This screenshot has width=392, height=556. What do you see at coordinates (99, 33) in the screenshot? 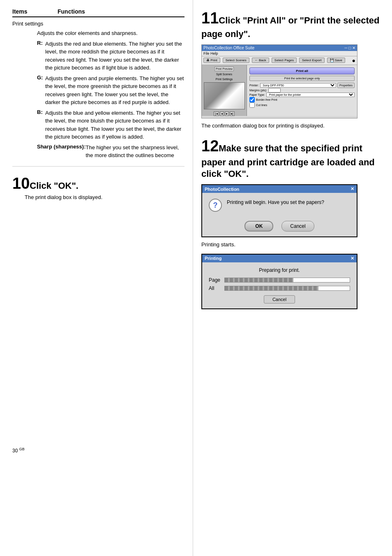
I see `intro-text: Adjusts the color elements and sharpness…` at bounding box center [99, 33].